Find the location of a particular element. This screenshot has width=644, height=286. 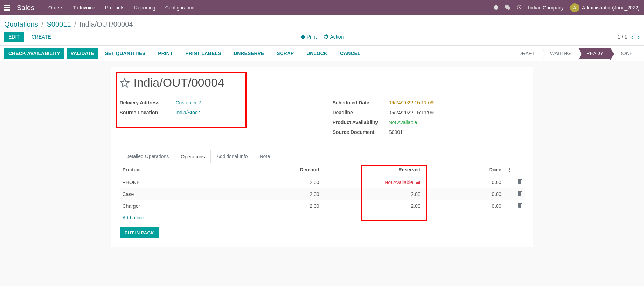

forecast-icon is located at coordinates (418, 182).